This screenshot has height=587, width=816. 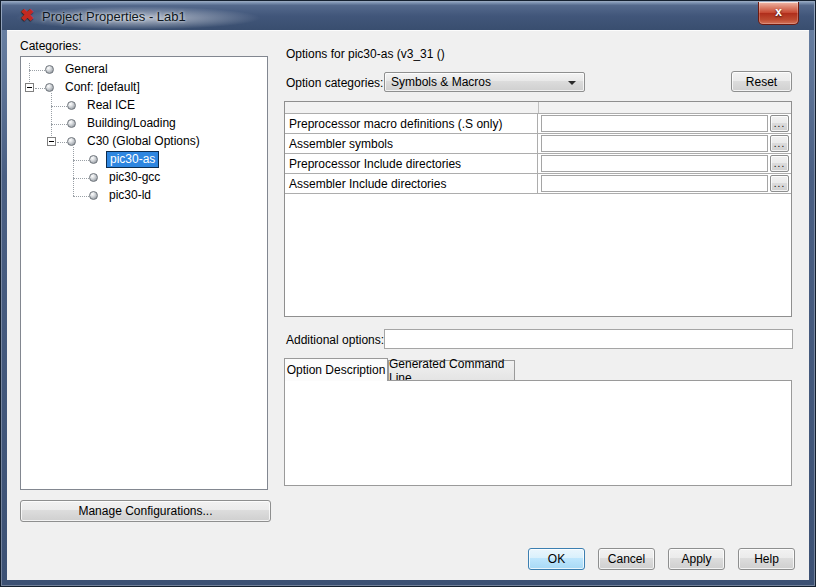 I want to click on tree-item-label: pic30-gcc, so click(x=134, y=178).